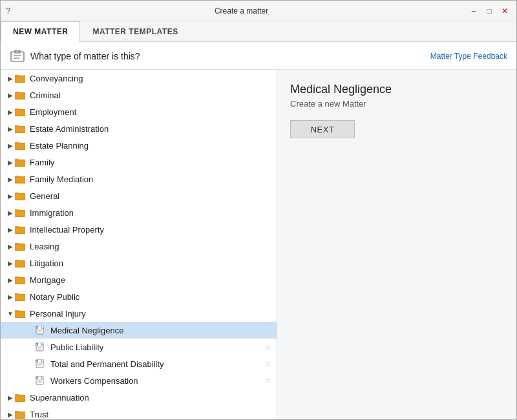  I want to click on help-icon: ?, so click(8, 10).